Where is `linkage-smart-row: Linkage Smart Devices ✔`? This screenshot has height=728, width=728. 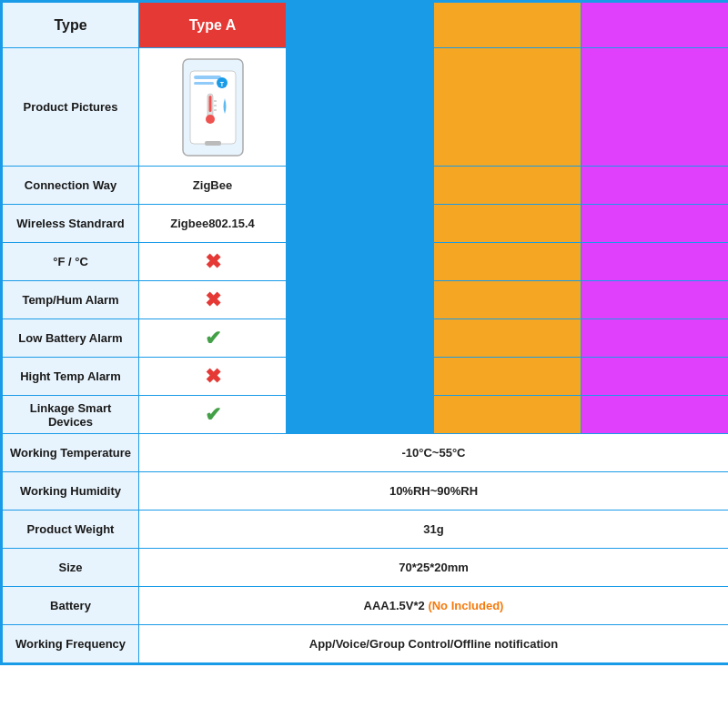
linkage-smart-row: Linkage Smart Devices ✔ is located at coordinates (366, 415).